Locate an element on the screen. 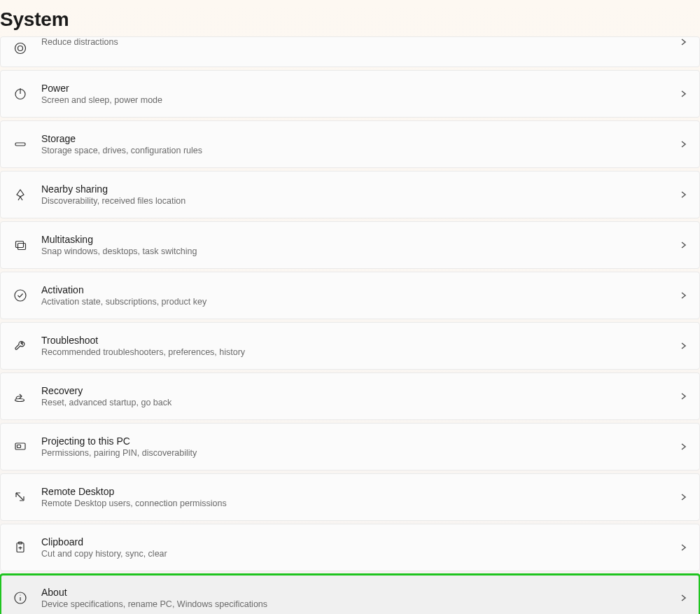 Image resolution: width=700 pixels, height=614 pixels. settings-item-clipboard: ClipboardCut and copy history, sync, cle… is located at coordinates (350, 547).